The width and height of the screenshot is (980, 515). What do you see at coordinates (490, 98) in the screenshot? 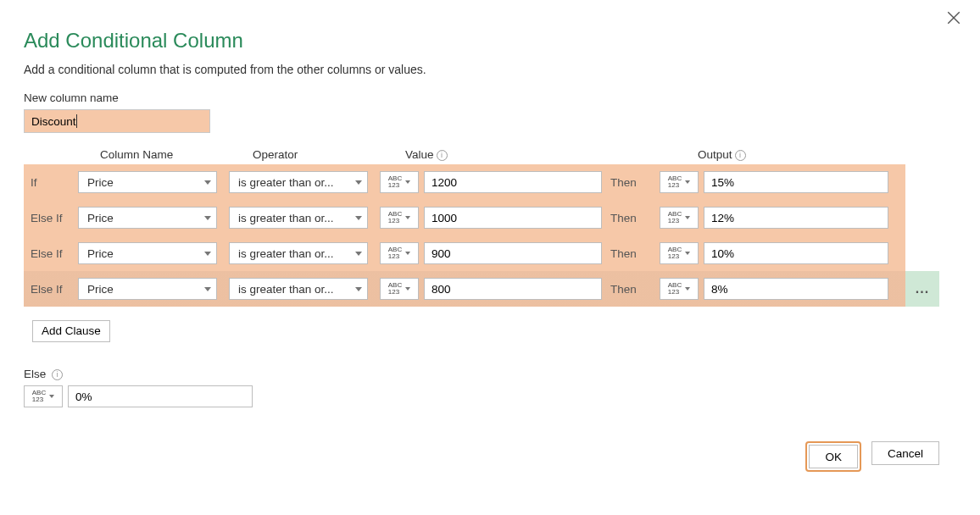
I see `new-column-label: New column name` at bounding box center [490, 98].